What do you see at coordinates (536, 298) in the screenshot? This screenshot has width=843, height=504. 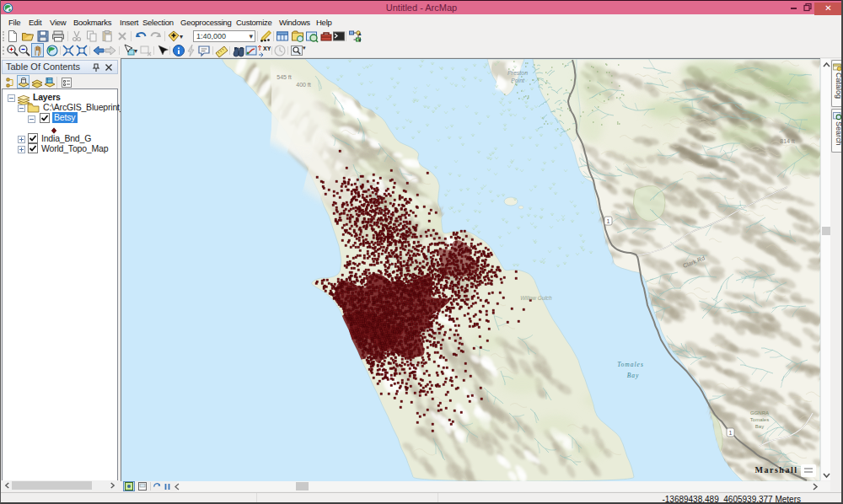 I see `svg-text: Willow Gulch` at bounding box center [536, 298].